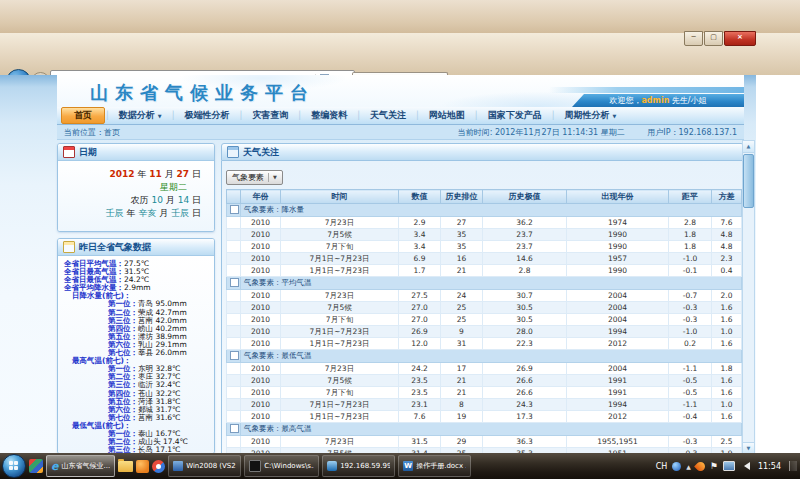 The width and height of the screenshot is (800, 500). What do you see at coordinates (690, 369) in the screenshot?
I see `table-cell: -1.1` at bounding box center [690, 369].